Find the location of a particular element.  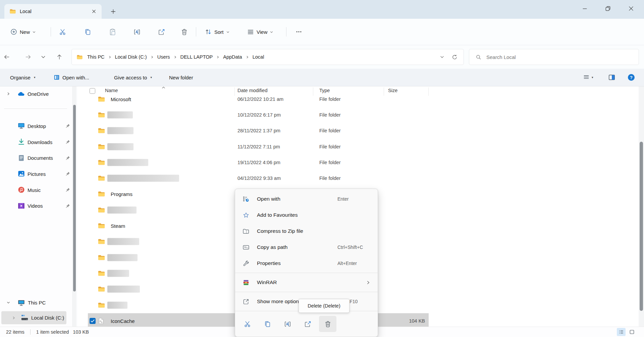

breadcrumb-item: This PC is located at coordinates (96, 57).